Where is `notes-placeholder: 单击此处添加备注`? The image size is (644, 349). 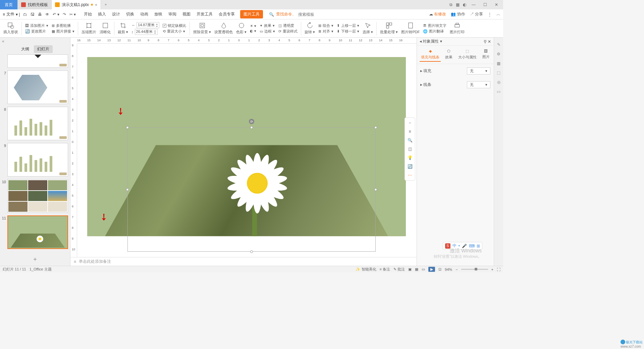 notes-placeholder: 单击此处添加备注 is located at coordinates (95, 262).